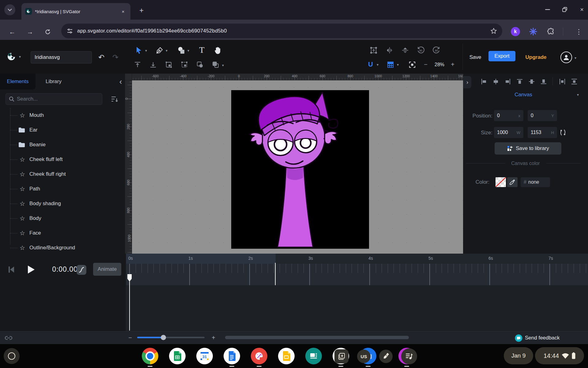 This screenshot has height=368, width=588. Describe the element at coordinates (188, 51) in the screenshot. I see `shape-tool-chevron-icon: ▾` at that location.